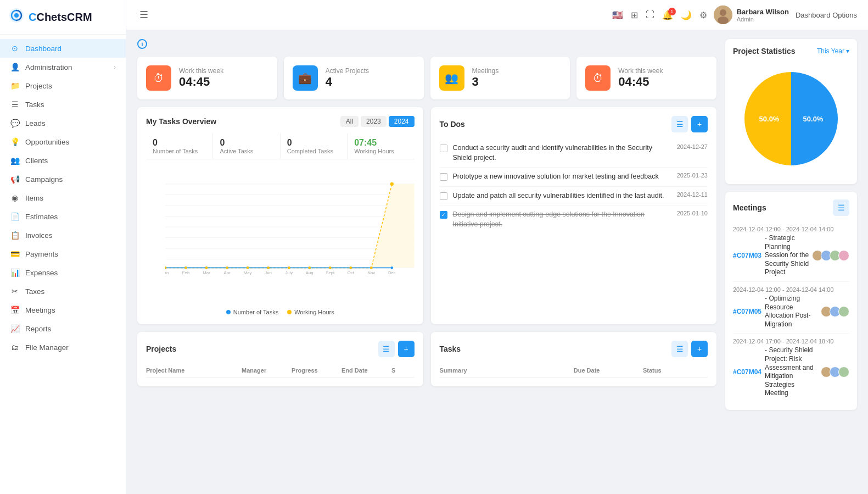  Describe the element at coordinates (201, 78) in the screenshot. I see `stat-card-work-week-1-text: Work this week 04:45` at that location.